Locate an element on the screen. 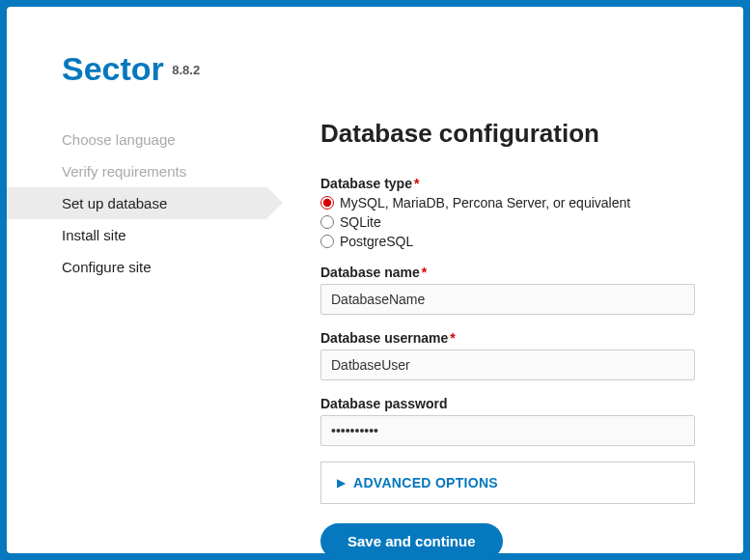 The image size is (750, 560). sidebar-item-set-up-database: Set up database is located at coordinates (137, 203).